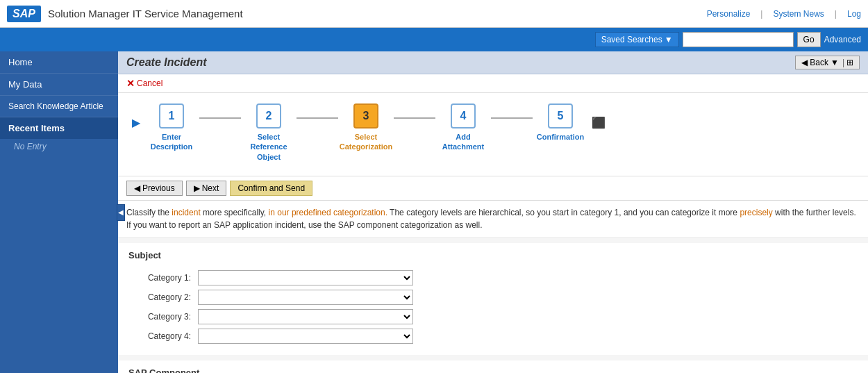 The width and height of the screenshot is (868, 373). What do you see at coordinates (493, 219) in the screenshot?
I see `description-text: Classify the incident more specifically,…` at bounding box center [493, 219].